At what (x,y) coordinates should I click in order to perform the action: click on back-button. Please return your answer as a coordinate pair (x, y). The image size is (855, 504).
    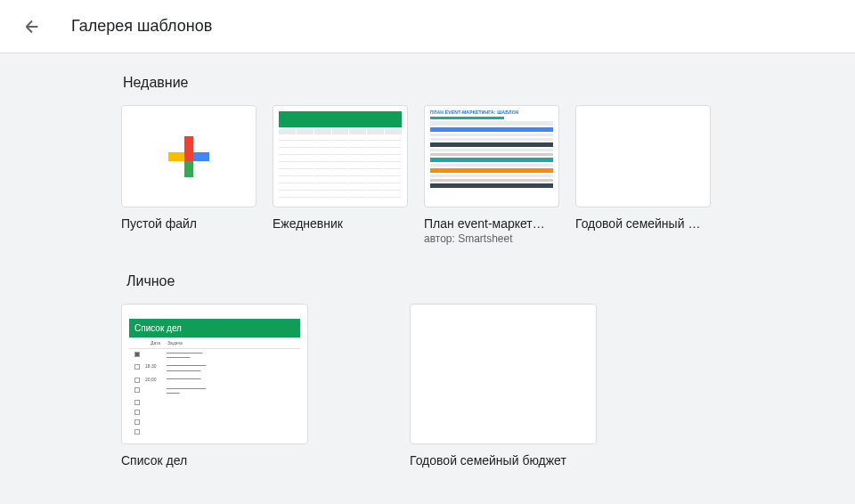
    Looking at the image, I should click on (32, 27).